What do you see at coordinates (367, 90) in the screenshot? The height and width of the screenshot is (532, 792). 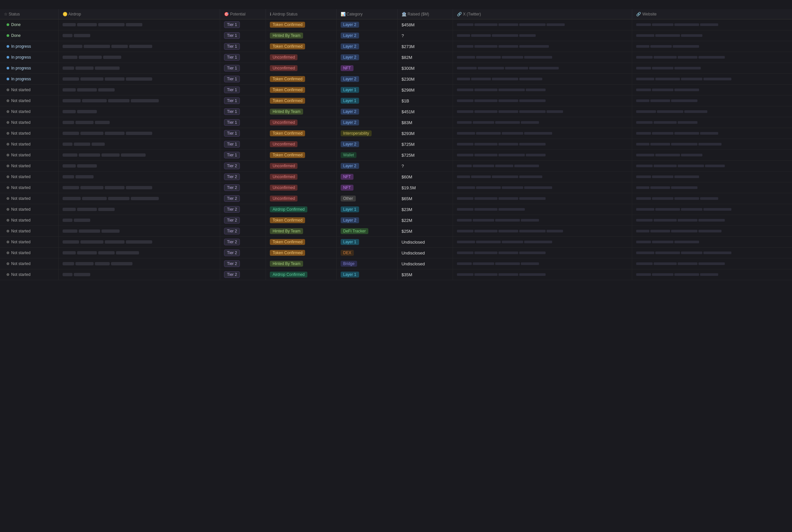 I see `category-cell: Layer 1` at bounding box center [367, 90].